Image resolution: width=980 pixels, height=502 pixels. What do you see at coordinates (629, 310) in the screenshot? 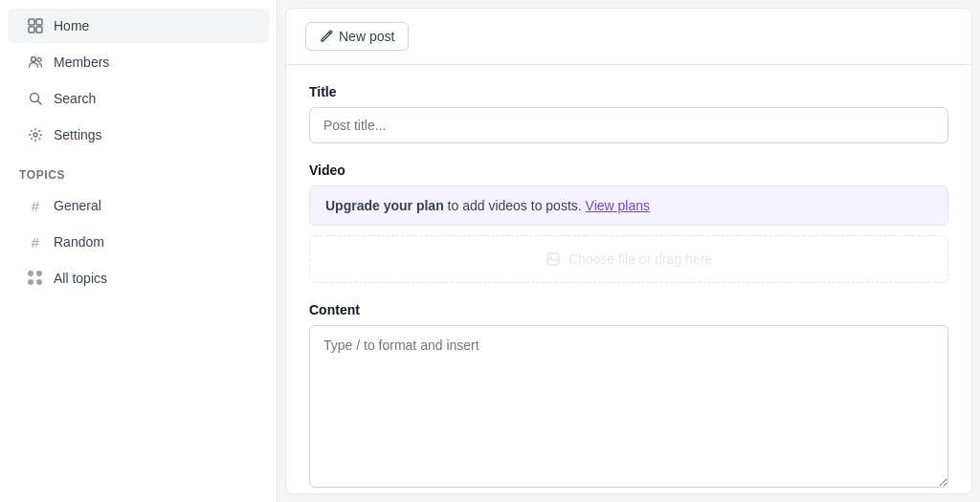
I see `content-label: Content` at bounding box center [629, 310].